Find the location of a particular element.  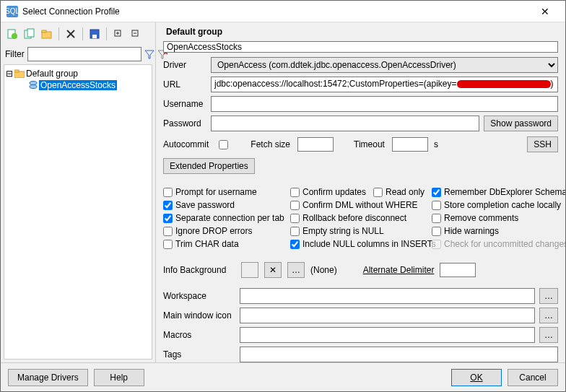

save-icon is located at coordinates (95, 34).